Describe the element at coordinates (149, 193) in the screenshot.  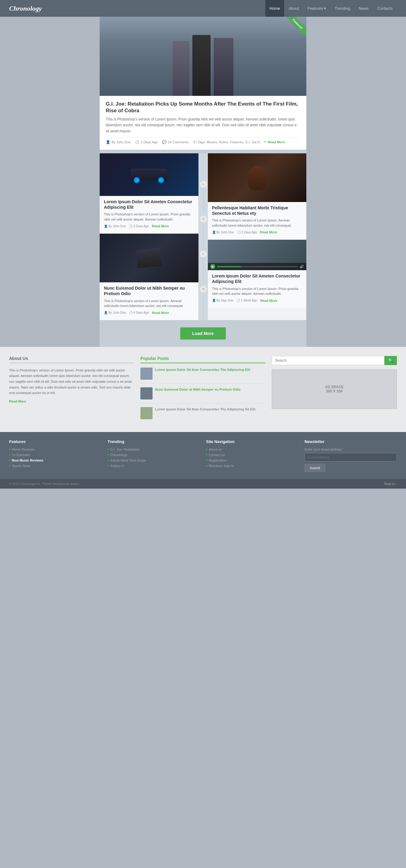
I see `article-card-1: Lorem Ipsum Dolor Sit Ameten Consectetur…` at that location.